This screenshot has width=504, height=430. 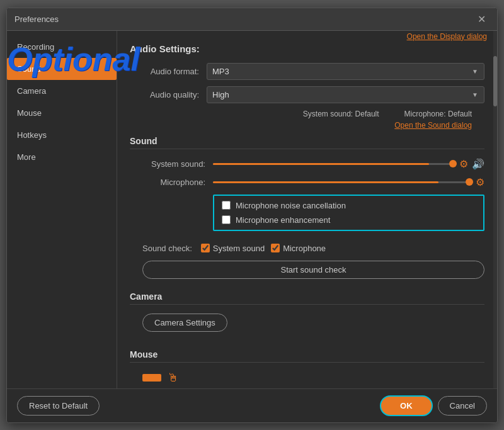 I want to click on microphone-status: Microphone: Default, so click(x=438, y=114).